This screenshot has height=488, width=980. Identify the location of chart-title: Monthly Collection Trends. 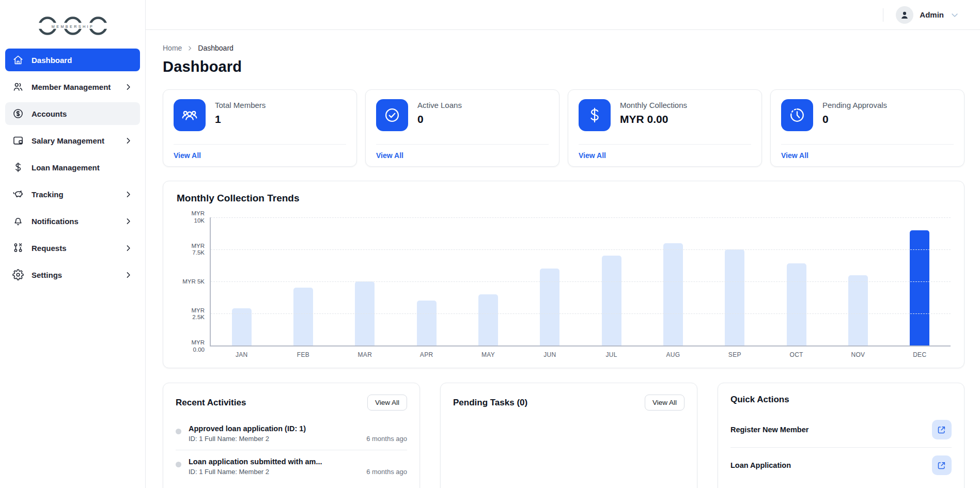
(564, 198).